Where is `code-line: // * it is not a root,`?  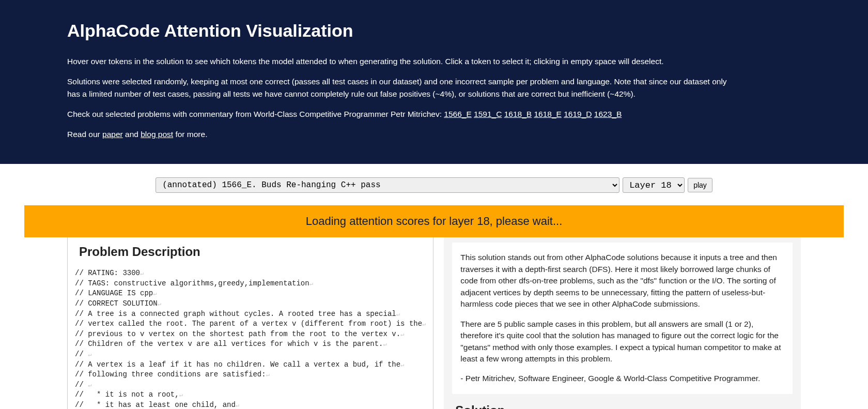 code-line: // * it is not a root, is located at coordinates (127, 395).